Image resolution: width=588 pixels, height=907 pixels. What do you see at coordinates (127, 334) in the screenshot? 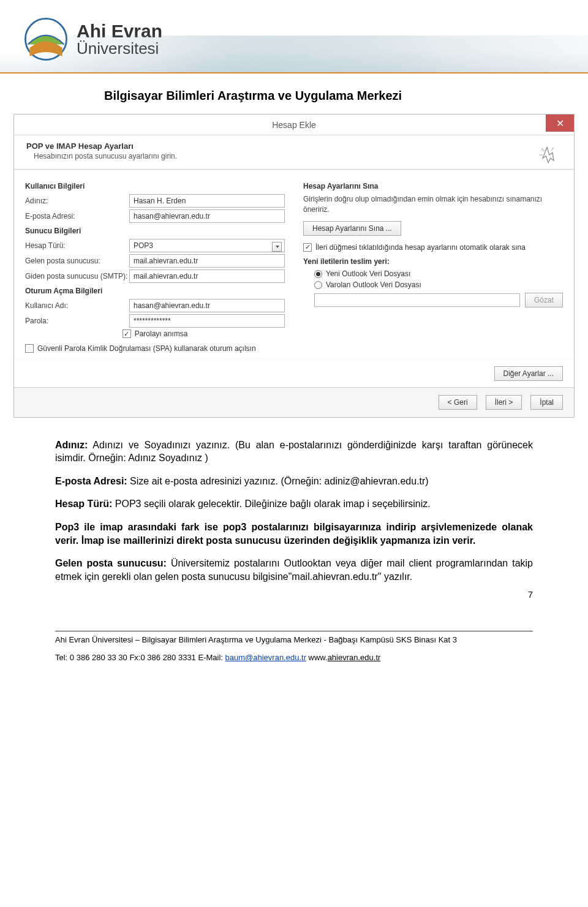
I see `checkbox-remember-password: ✓` at bounding box center [127, 334].